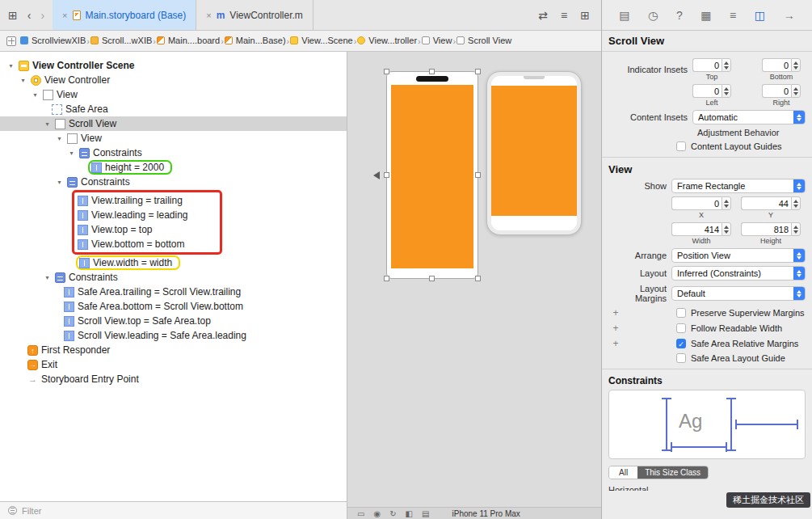  What do you see at coordinates (322, 40) in the screenshot?
I see `breadcrumb-item-view-scene: View...Scene` at bounding box center [322, 40].